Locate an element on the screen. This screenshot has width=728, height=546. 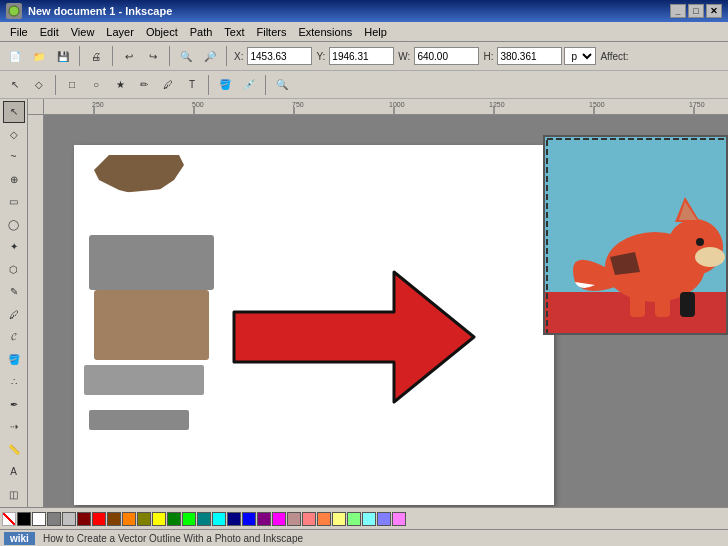
sep7 is located at coordinates (266, 85).